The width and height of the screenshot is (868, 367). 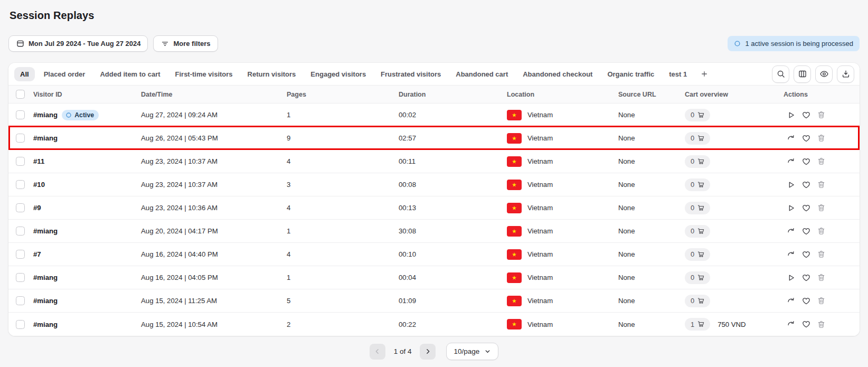 I want to click on session-duration: 00:13, so click(x=453, y=208).